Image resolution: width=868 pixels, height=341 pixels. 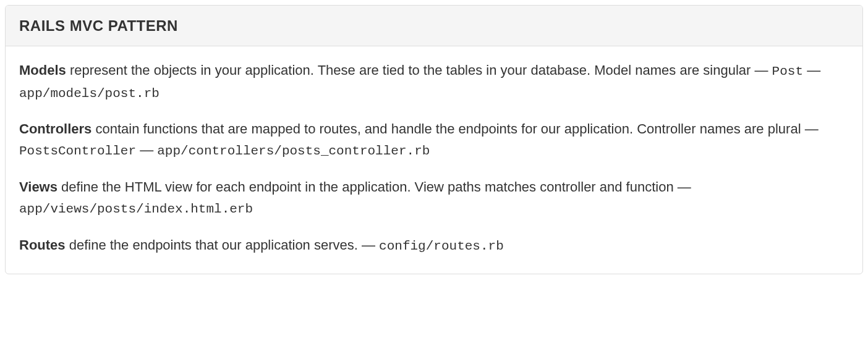 What do you see at coordinates (434, 140) in the screenshot?
I see `section-controllers: Controllers contain functions that are m…` at bounding box center [434, 140].